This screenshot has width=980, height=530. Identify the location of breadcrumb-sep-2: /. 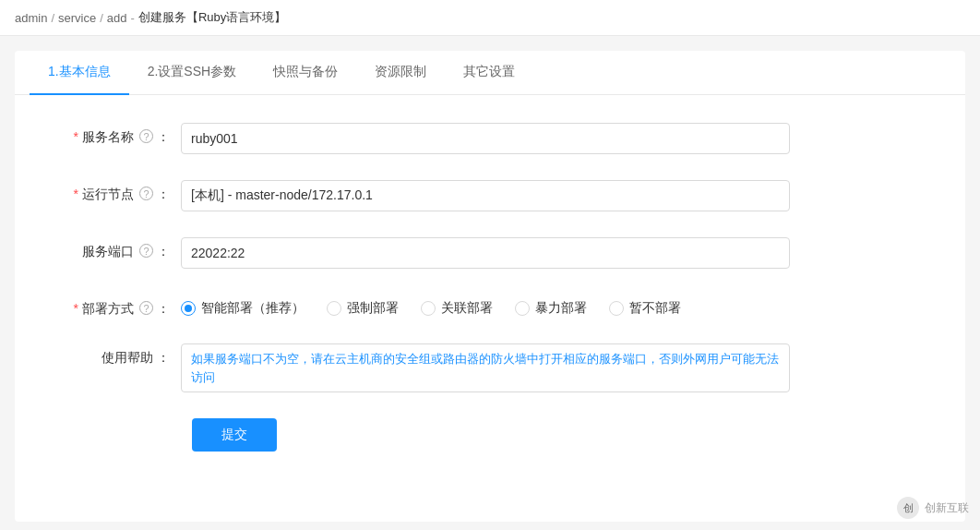
(102, 18).